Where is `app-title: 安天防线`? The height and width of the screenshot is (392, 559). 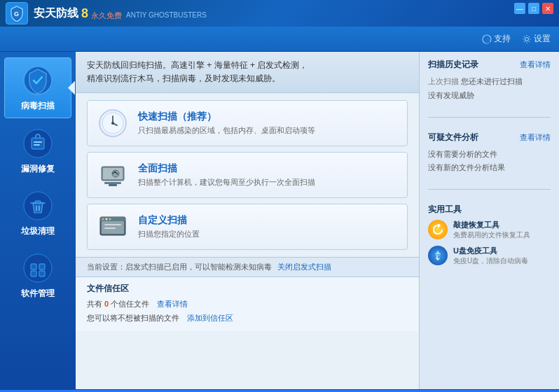 app-title: 安天防线 is located at coordinates (56, 14).